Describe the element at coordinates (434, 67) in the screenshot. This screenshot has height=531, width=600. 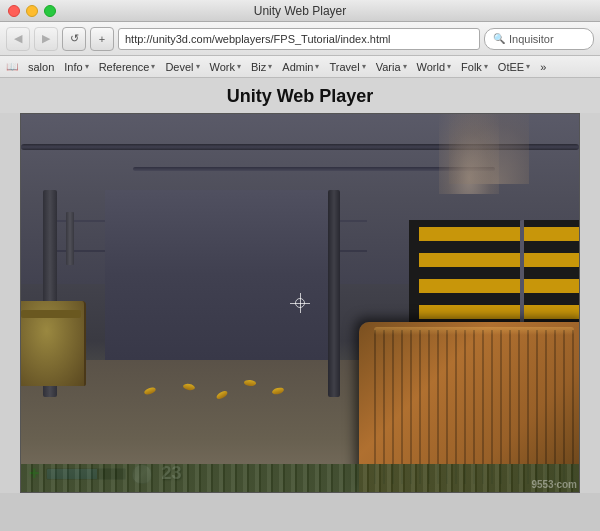
I see `bookmark-world: World ▾` at that location.